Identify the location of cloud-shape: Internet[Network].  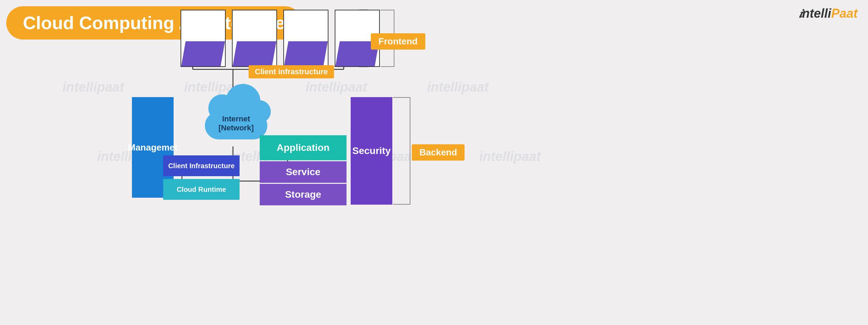
(236, 117).